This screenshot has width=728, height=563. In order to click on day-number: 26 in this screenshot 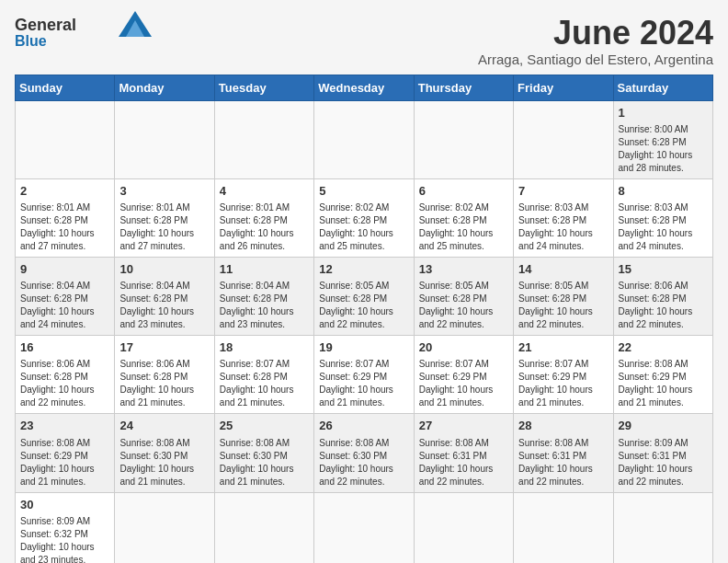, I will do `click(364, 426)`.